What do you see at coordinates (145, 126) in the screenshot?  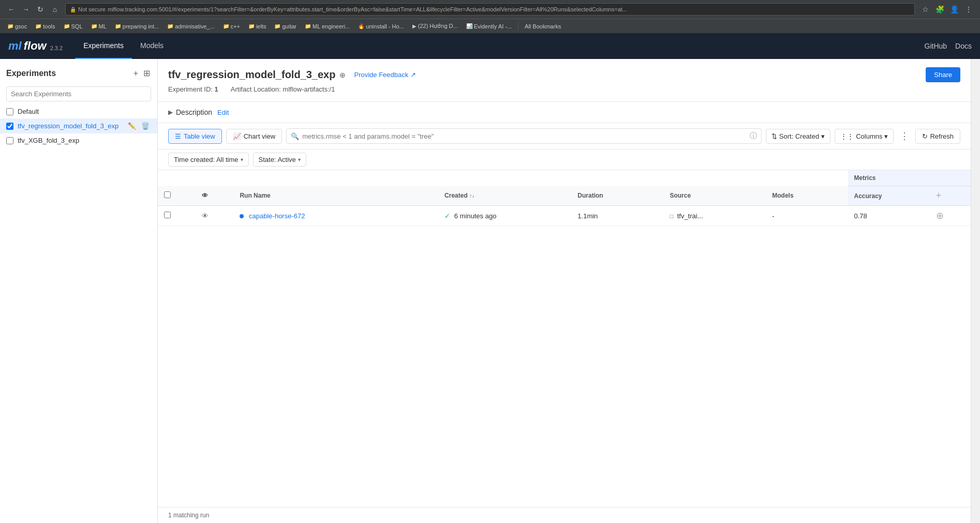 I see `sidebar-item-tfv-regression-delete-btn: 🗑️` at bounding box center [145, 126].